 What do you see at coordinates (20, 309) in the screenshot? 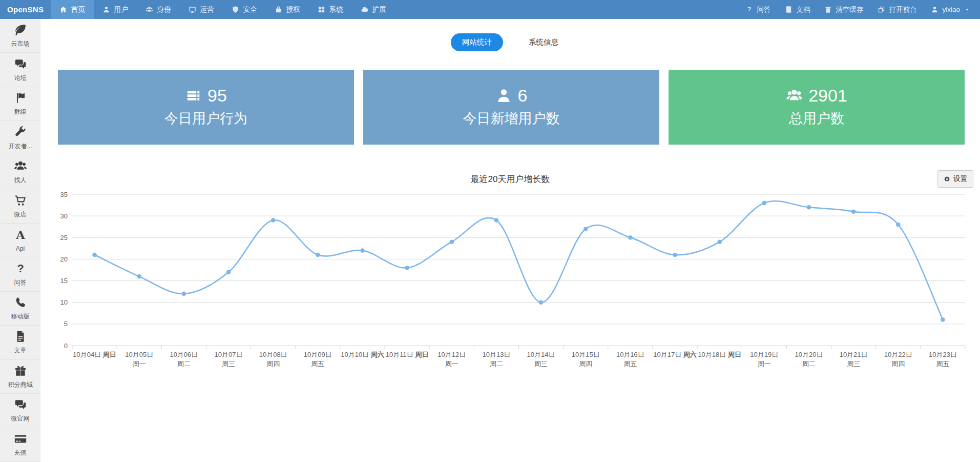
I see `sidebar-item-mobile: 移动版` at bounding box center [20, 309].